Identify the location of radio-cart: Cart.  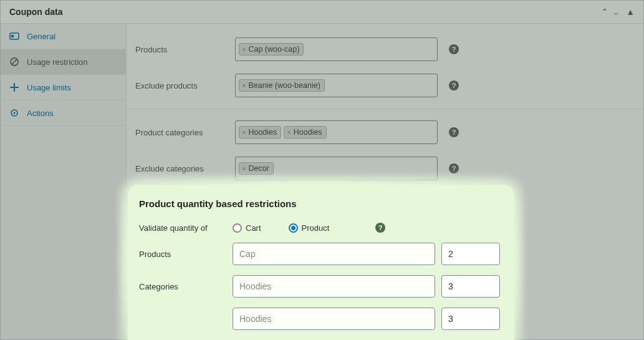
(247, 228).